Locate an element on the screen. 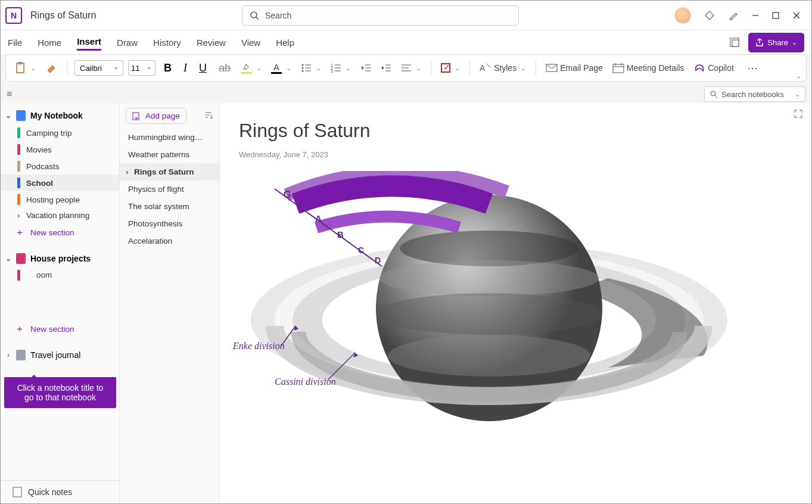  page-solar-system: The solar system is located at coordinates (169, 206).